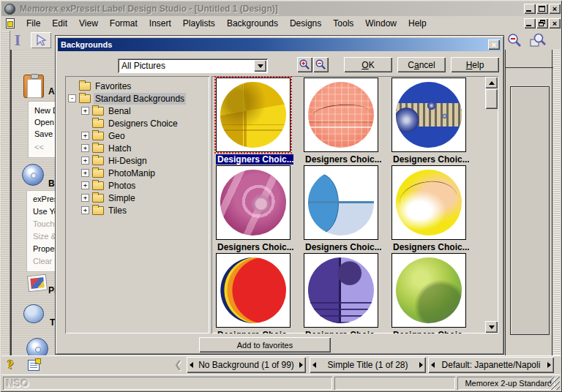 Image resolution: width=562 pixels, height=392 pixels. I want to click on zoom-out-button, so click(321, 64).